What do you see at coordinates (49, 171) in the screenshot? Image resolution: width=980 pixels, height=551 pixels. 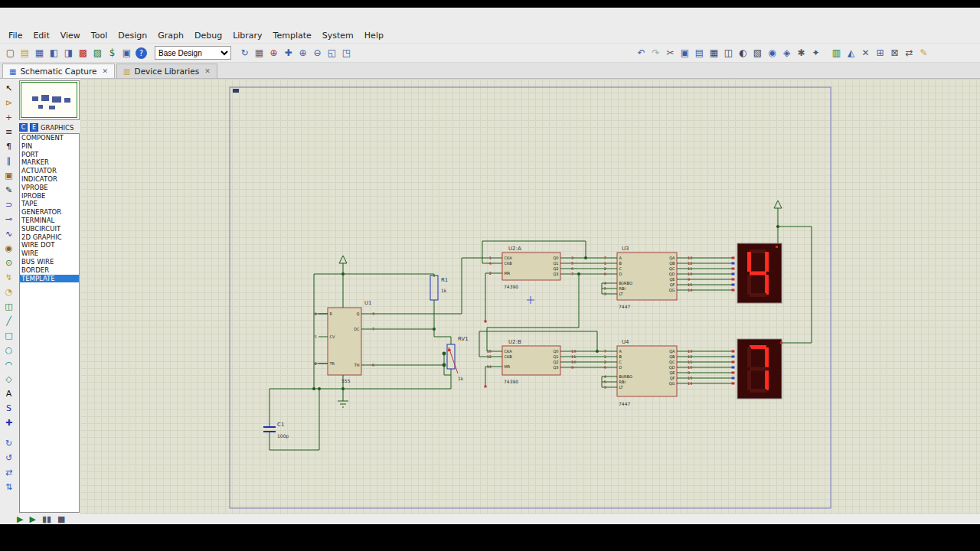 I see `object-selector-item: ACTUATOR` at bounding box center [49, 171].